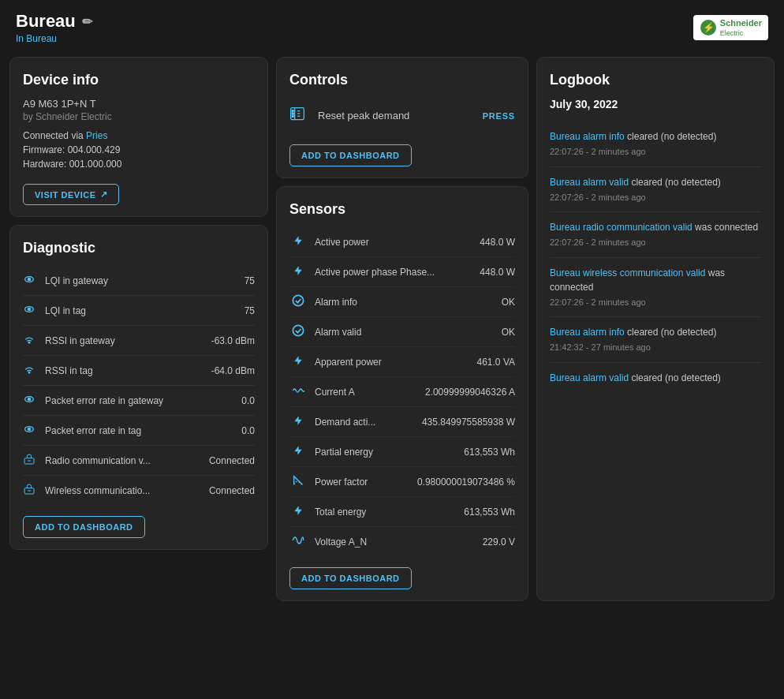 This screenshot has height=699, width=784. What do you see at coordinates (350, 578) in the screenshot?
I see `sensors-add-to-dashboard-button: ADD TO DASHBOARD` at bounding box center [350, 578].